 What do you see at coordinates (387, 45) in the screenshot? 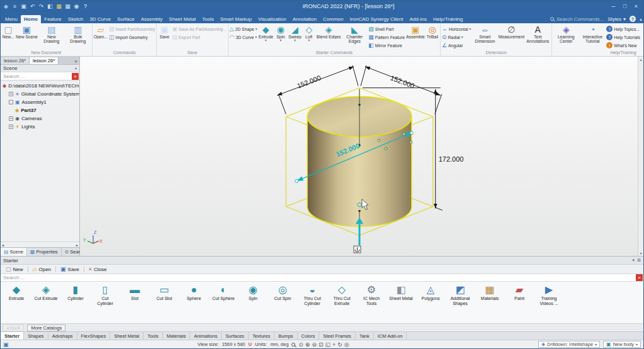
I see `mirror-feature-button: ◧Mirror Feature` at bounding box center [387, 45].